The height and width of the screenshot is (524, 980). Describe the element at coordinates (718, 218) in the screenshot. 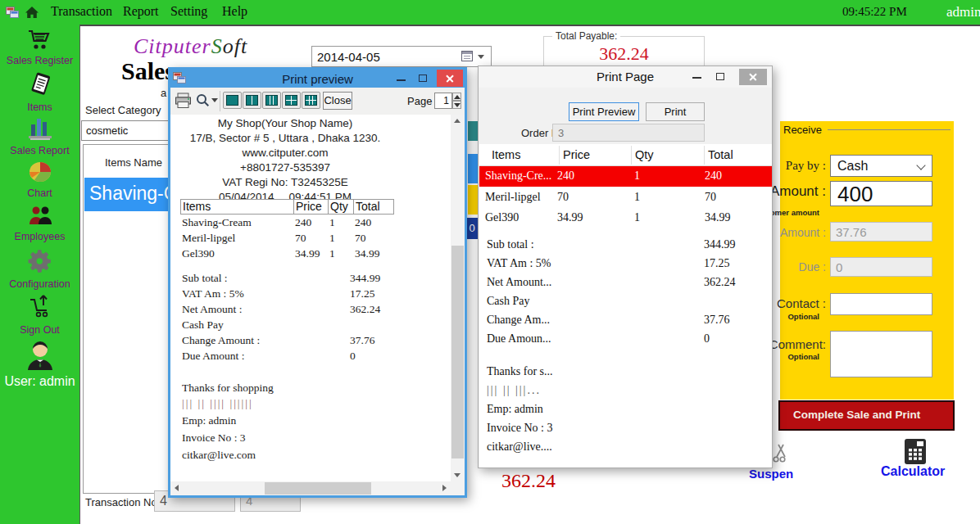

I see `cell-total: 34.99` at that location.